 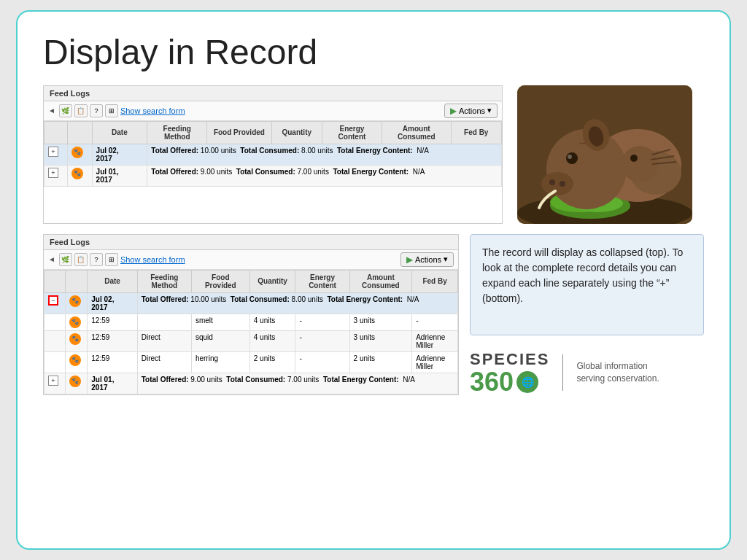 I want to click on qty-cell-3: 2 units, so click(x=273, y=362).